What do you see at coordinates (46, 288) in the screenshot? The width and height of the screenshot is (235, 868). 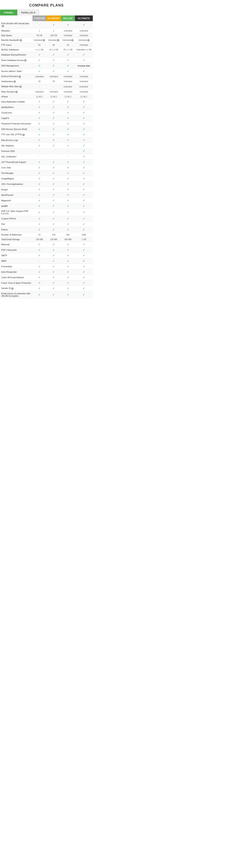 I see `table-row: Sender IDi✓✓✓✓` at bounding box center [46, 288].